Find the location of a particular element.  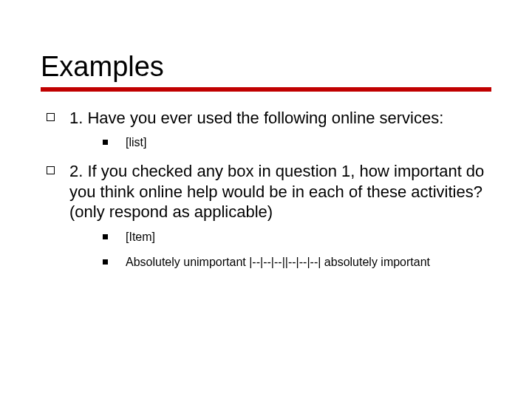

list-item: 2. If you checked any box in question 1,… is located at coordinates (266, 192).